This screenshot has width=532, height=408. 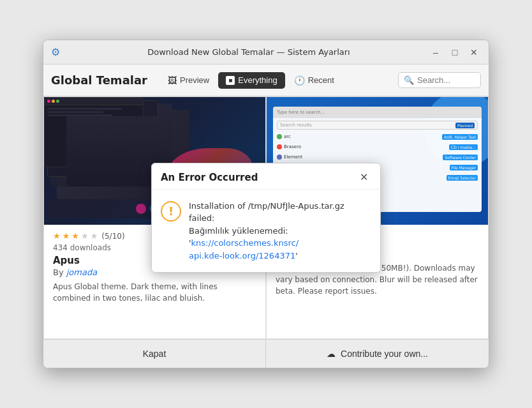 I want to click on window-controls: – □ ✕, so click(x=455, y=52).